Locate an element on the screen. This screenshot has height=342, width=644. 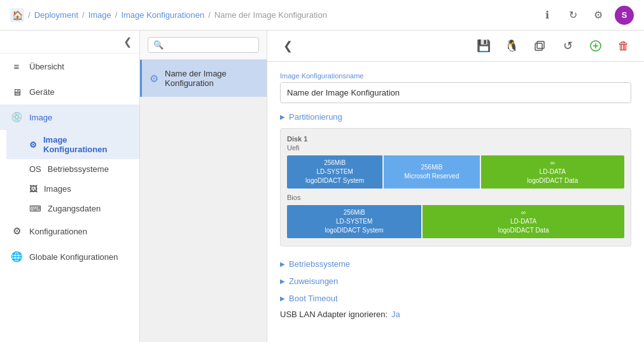
header-icons: ℹ ↻ ⚙ S is located at coordinates (586, 15).